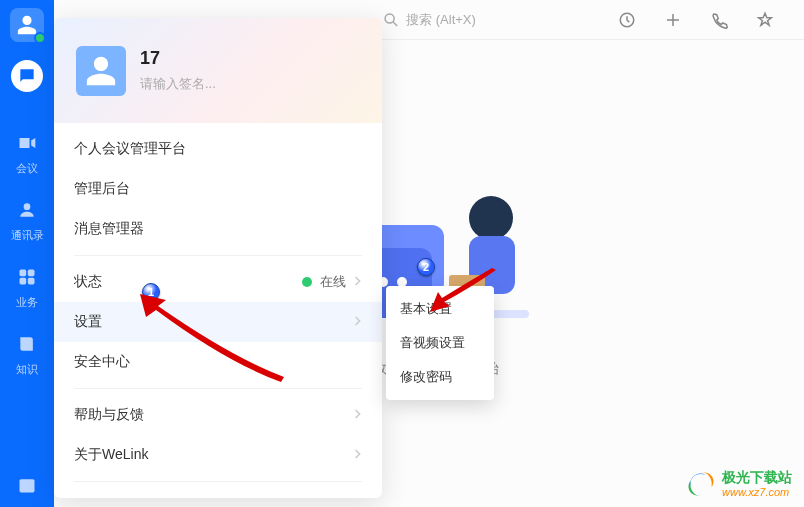 The image size is (804, 507). Describe the element at coordinates (109, 415) in the screenshot. I see `menu-label: 帮助与反馈` at that location.